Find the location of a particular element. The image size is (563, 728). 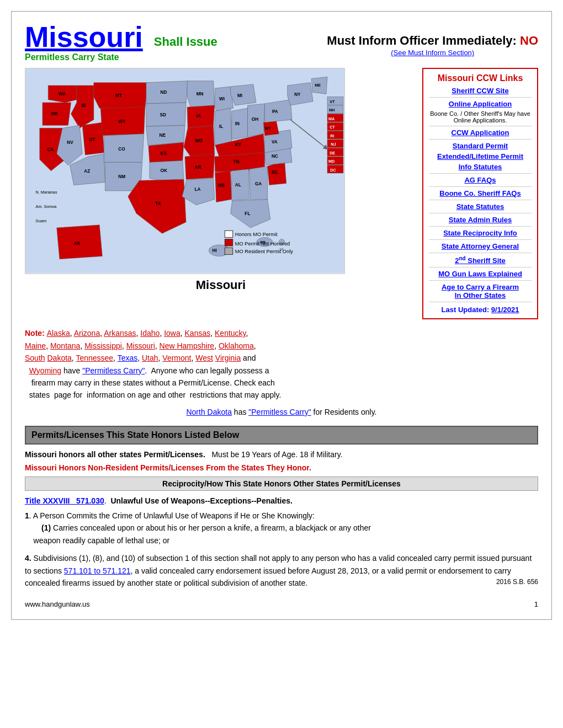

svg-text: KY is located at coordinates (238, 144).